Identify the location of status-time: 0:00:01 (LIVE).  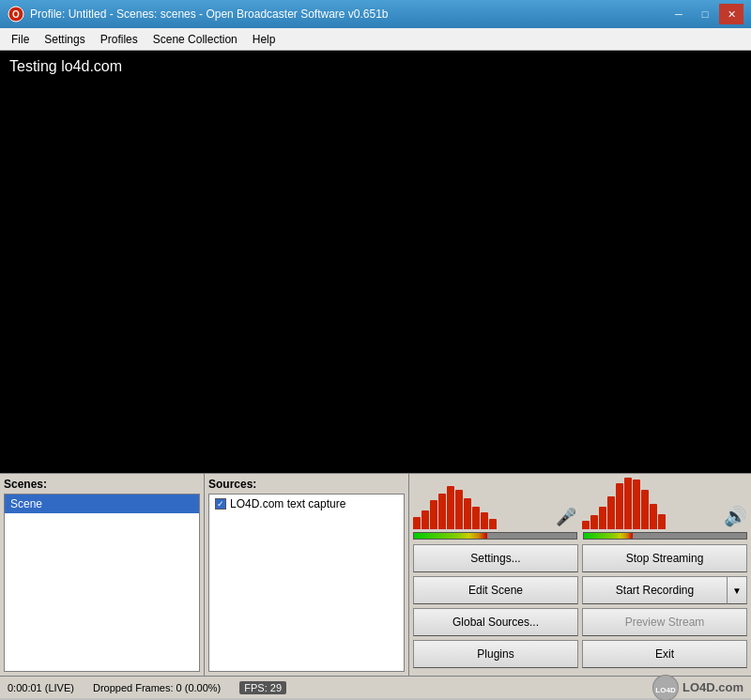
(41, 688).